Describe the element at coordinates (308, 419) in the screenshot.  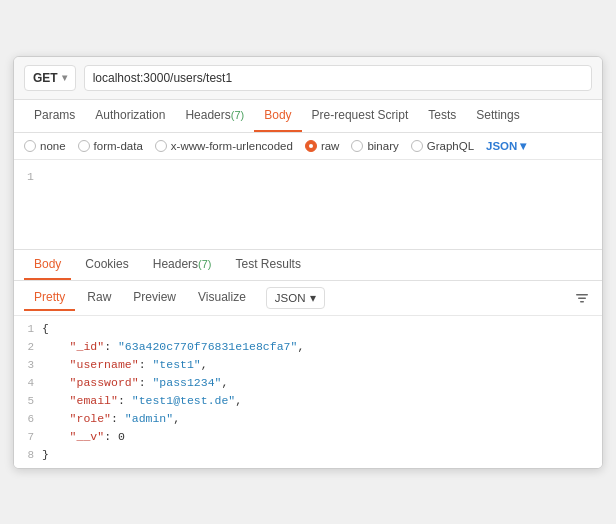
I see `json-line-6: 6 "role": "admin",` at that location.